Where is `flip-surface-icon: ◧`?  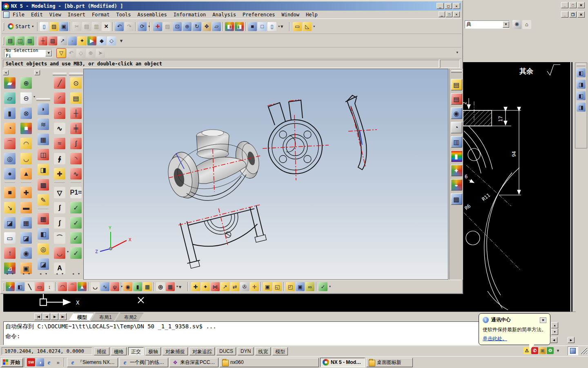
flip-surface-icon: ◧ is located at coordinates (43, 234).